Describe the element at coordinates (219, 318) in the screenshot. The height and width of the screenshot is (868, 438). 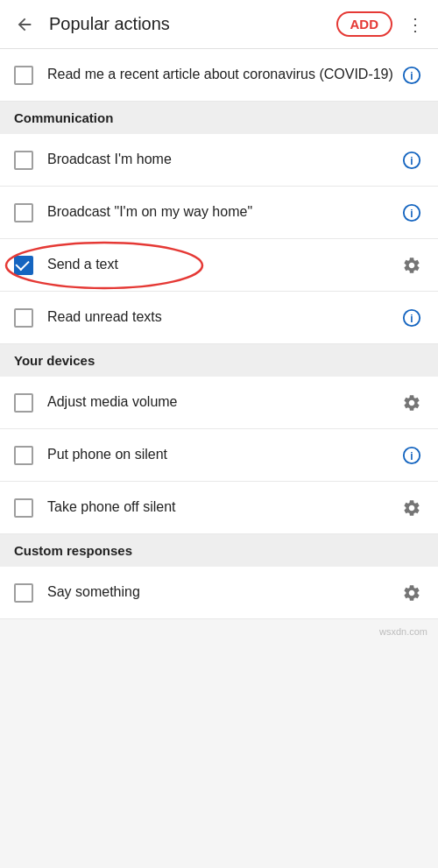
I see `list-item: Read unread texts i` at that location.